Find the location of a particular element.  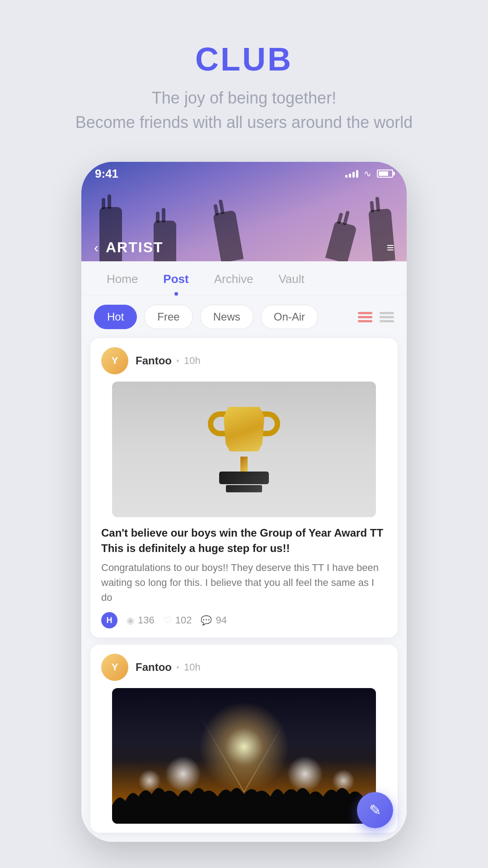

status-icons: ∿ is located at coordinates (369, 174).